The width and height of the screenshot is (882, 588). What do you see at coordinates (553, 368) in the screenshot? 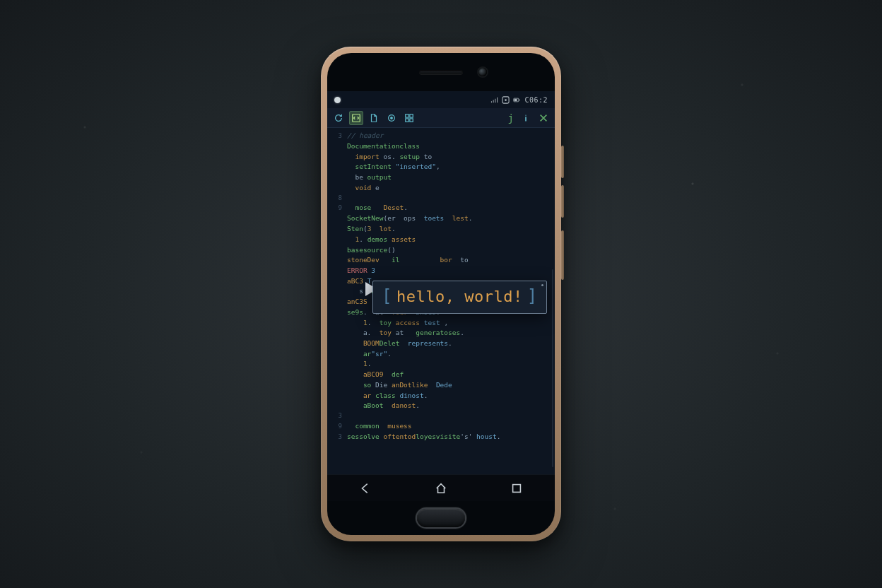
I see `scrollbar` at bounding box center [553, 368].